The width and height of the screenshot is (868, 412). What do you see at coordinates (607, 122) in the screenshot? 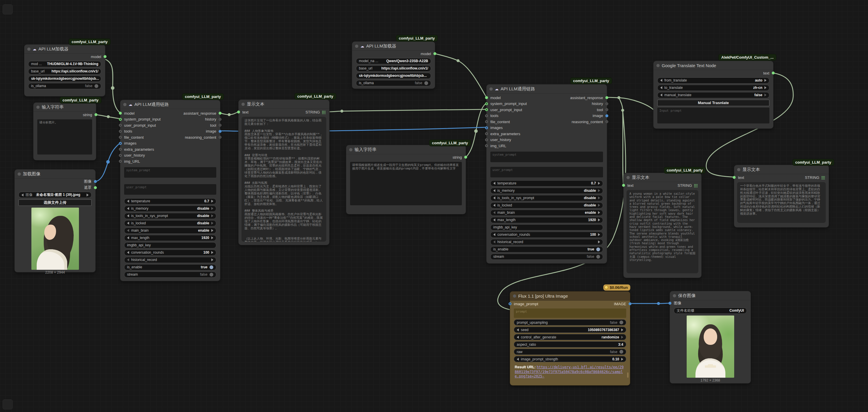
I see `reasoning-content-output-socket` at bounding box center [607, 122].